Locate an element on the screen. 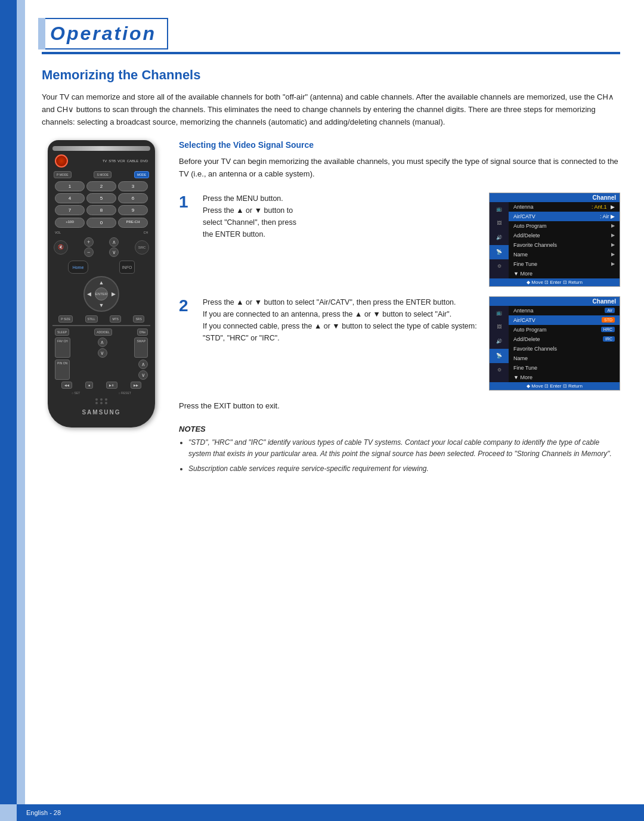 This screenshot has height=821, width=644. num-5-button: 5 is located at coordinates (101, 198).